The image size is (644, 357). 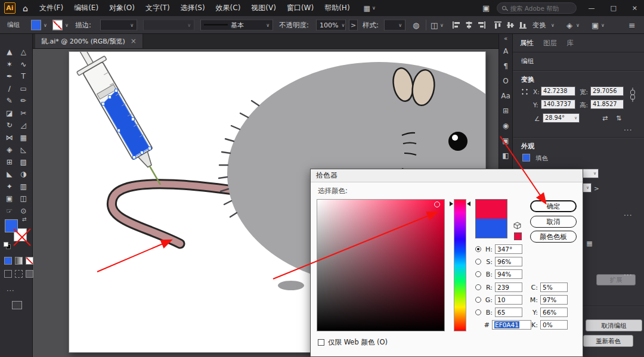 I want to click on appearance-panel-icon: ◉, so click(x=506, y=125).